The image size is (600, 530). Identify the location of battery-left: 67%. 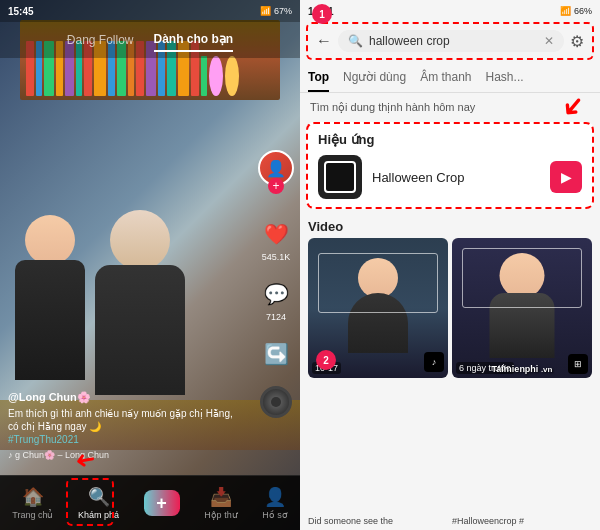
(283, 11).